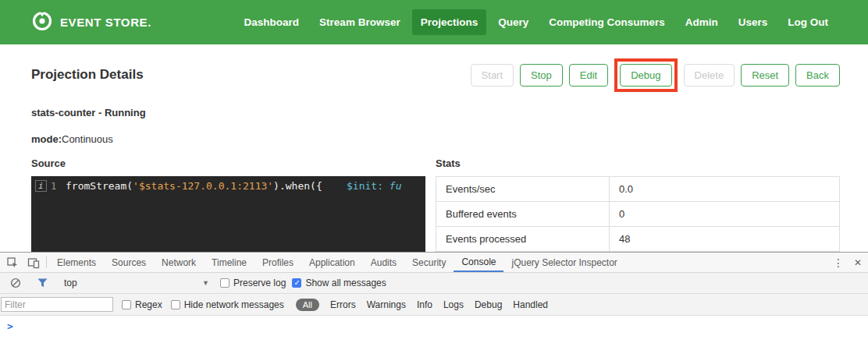 This screenshot has width=868, height=343. What do you see at coordinates (228, 305) in the screenshot?
I see `hide-network-group: Hide network messages` at bounding box center [228, 305].